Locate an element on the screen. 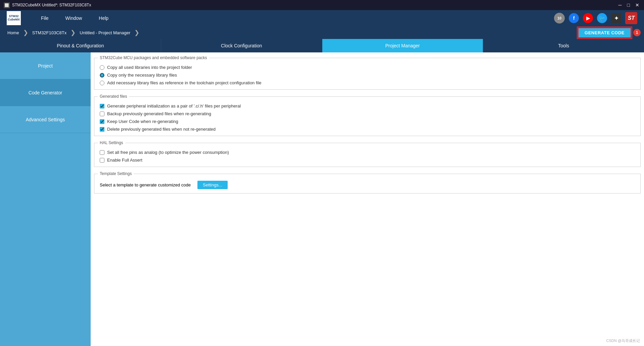 This screenshot has height=346, width=644. hal-settings-section: HAL Settings Set all free pins as analog… is located at coordinates (367, 155).